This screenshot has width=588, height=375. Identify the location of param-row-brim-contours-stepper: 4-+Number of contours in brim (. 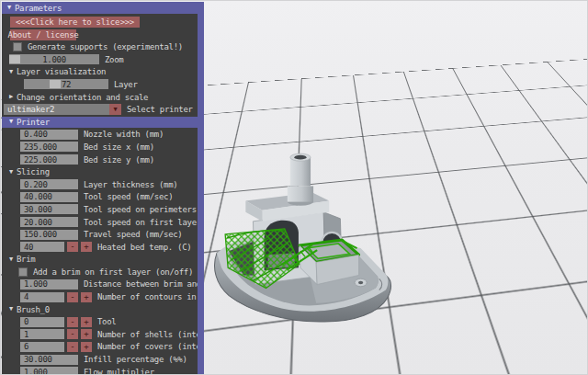
(99, 297).